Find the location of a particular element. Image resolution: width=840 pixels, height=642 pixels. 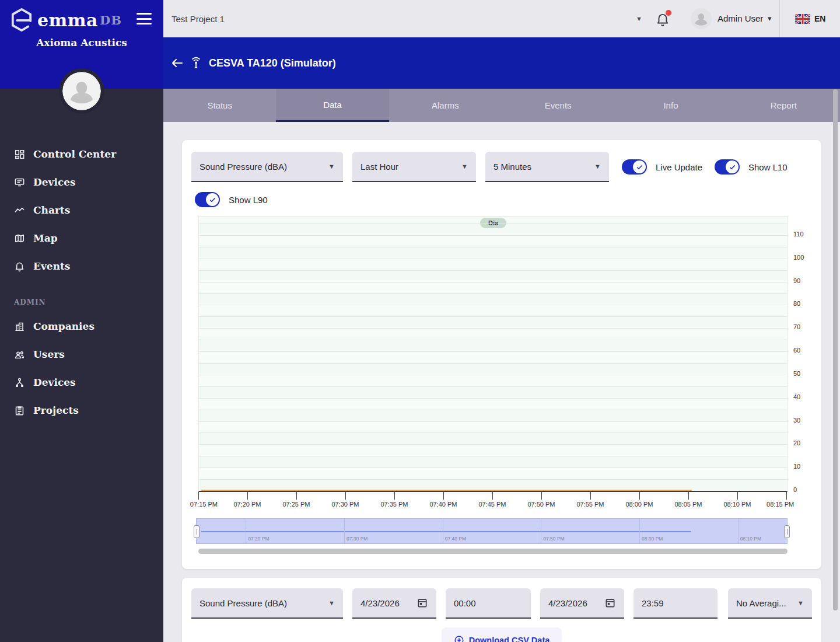

clipboard-icon is located at coordinates (20, 411).